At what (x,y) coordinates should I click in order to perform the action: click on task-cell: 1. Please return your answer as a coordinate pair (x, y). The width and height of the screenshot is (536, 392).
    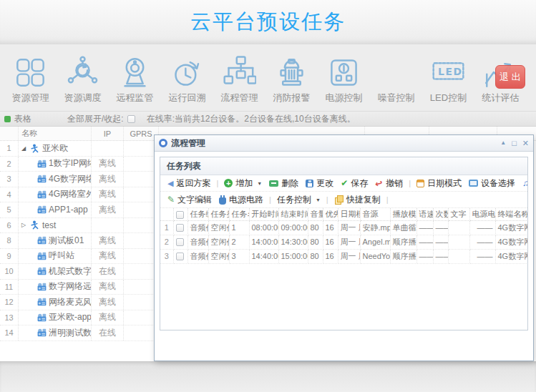
    Looking at the image, I should click on (239, 227).